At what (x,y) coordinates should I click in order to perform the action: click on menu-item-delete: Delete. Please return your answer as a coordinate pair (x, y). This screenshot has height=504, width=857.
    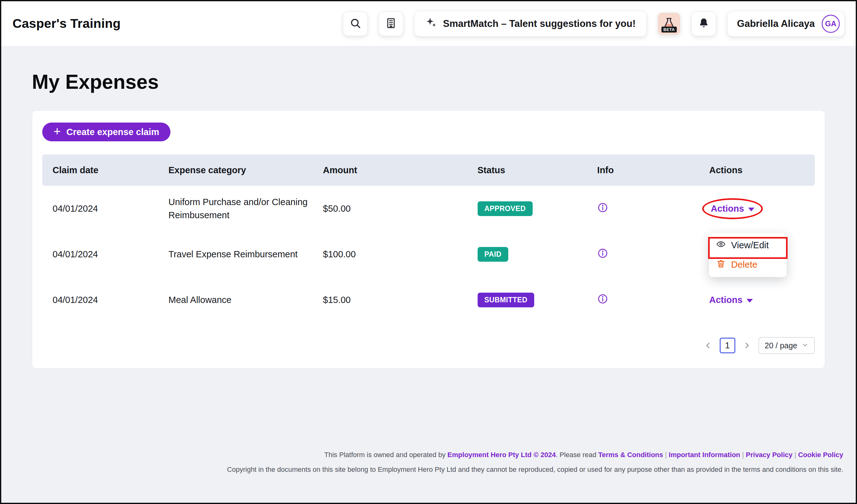
    Looking at the image, I should click on (748, 265).